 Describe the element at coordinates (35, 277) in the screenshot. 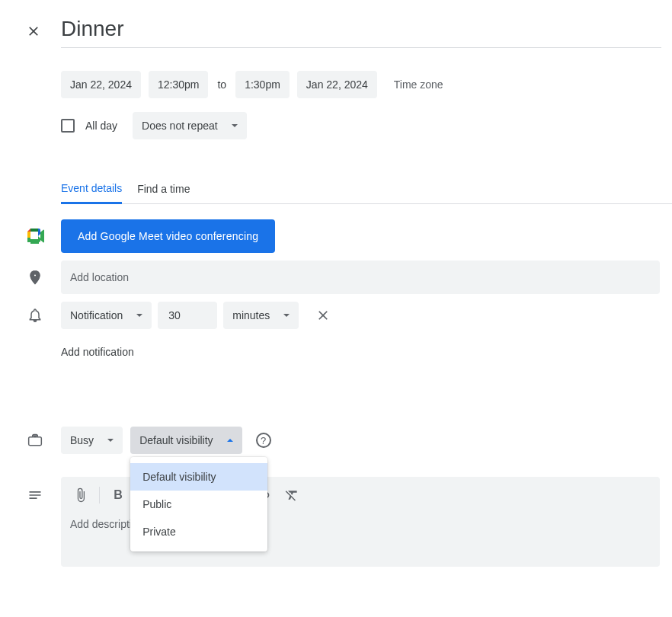

I see `location-icon` at that location.